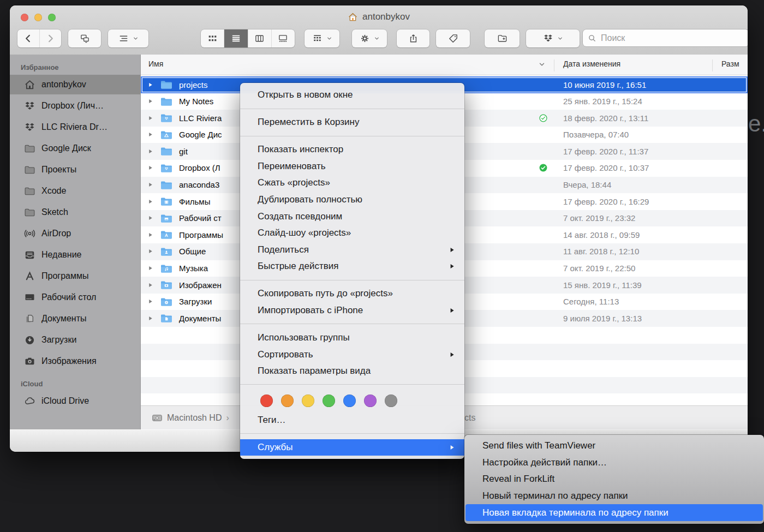  What do you see at coordinates (28, 38) in the screenshot?
I see `back-button` at bounding box center [28, 38].